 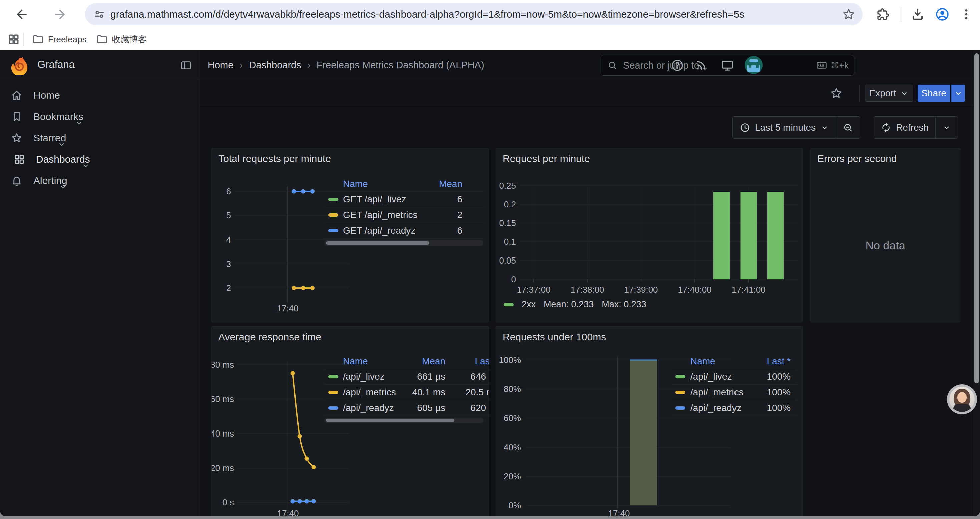 What do you see at coordinates (848, 127) in the screenshot?
I see `zoom-out-button` at bounding box center [848, 127].